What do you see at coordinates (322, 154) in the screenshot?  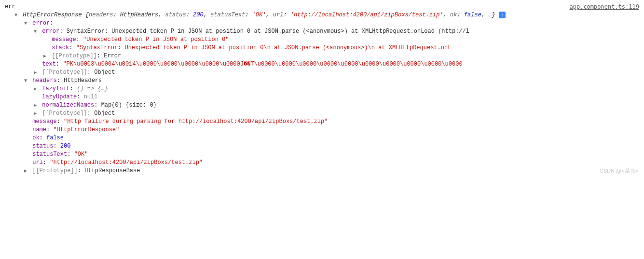 I see `prop-statustext: statusText: "OK"` at bounding box center [322, 154].